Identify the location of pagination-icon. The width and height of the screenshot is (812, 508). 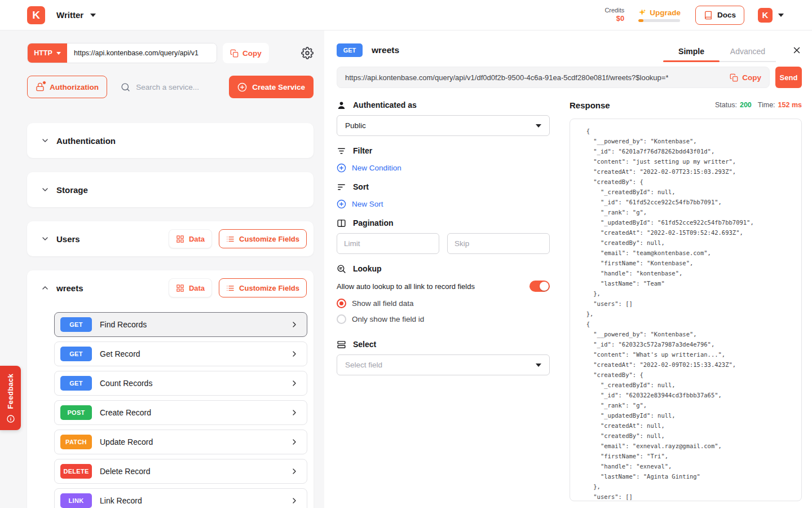
(342, 224).